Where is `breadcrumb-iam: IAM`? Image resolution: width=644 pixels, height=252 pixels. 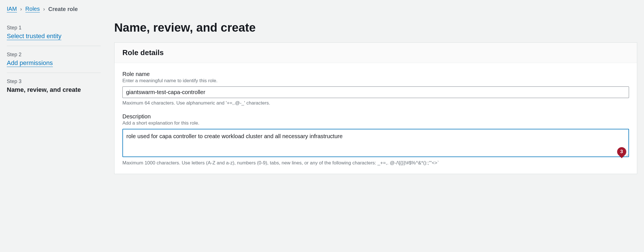 breadcrumb-iam: IAM is located at coordinates (12, 9).